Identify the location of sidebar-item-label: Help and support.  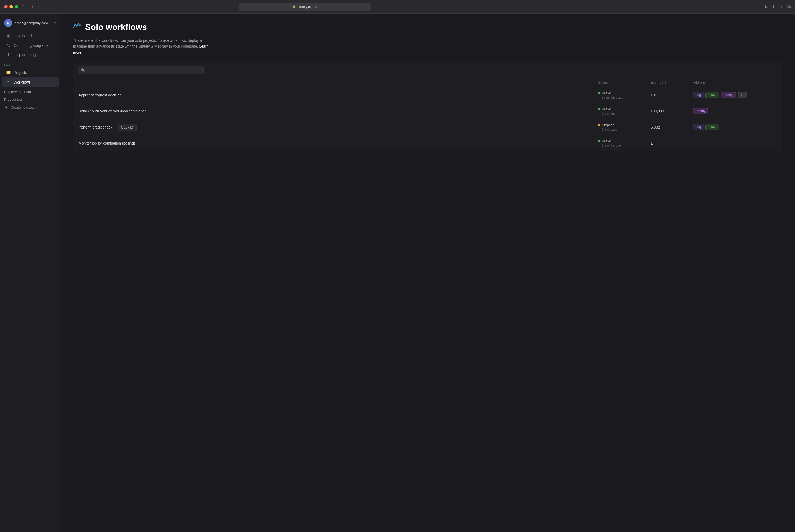
(28, 55).